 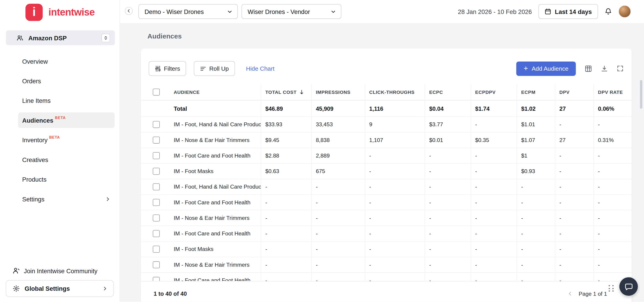 What do you see at coordinates (168, 69) in the screenshot?
I see `filters-button: Filters` at bounding box center [168, 69].